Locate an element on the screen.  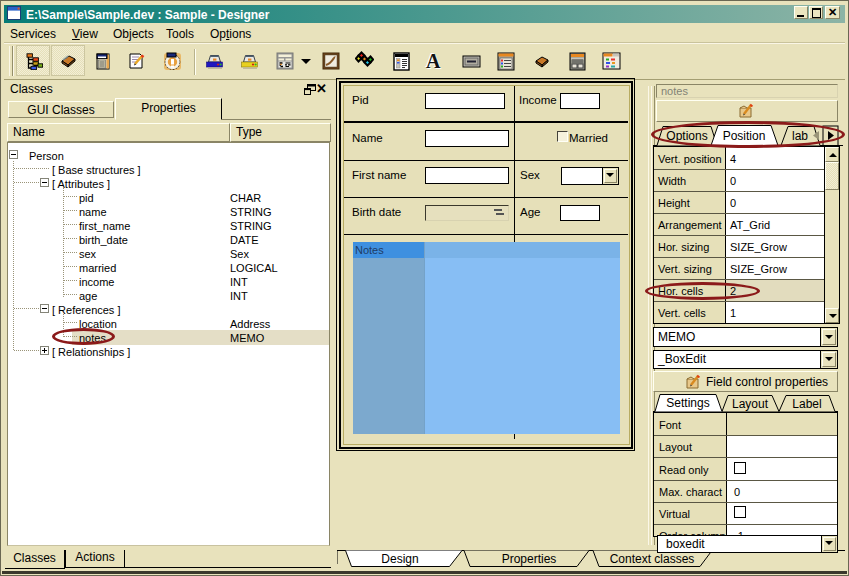
svg-text: Design is located at coordinates (400, 559).